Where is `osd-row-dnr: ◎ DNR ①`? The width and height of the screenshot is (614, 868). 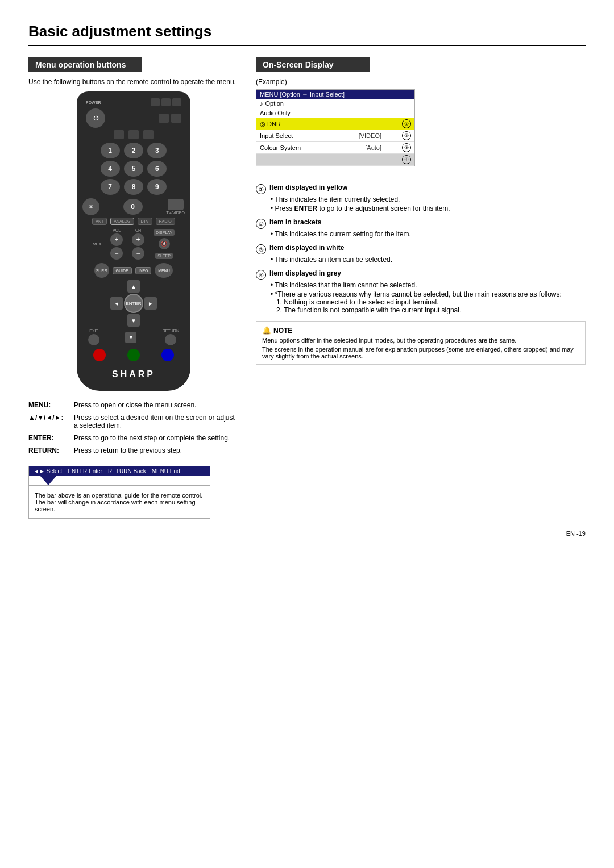
osd-row-dnr: ◎ DNR ① is located at coordinates (335, 124).